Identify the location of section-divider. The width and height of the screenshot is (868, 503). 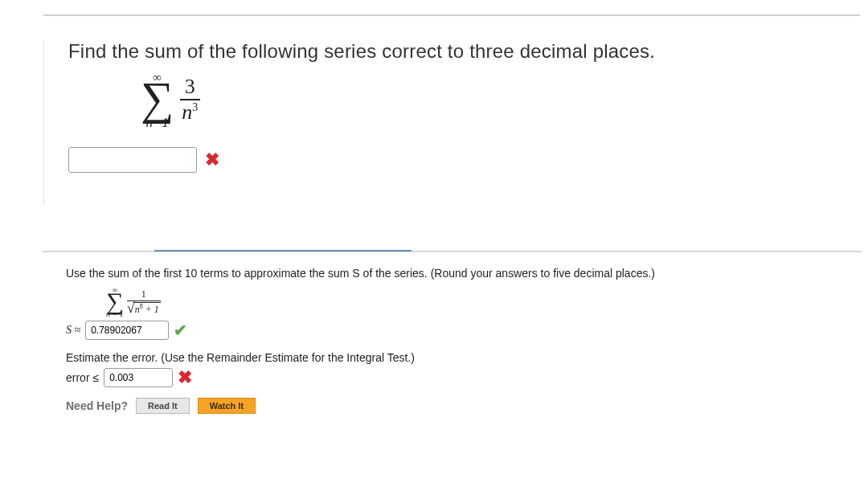
(452, 251).